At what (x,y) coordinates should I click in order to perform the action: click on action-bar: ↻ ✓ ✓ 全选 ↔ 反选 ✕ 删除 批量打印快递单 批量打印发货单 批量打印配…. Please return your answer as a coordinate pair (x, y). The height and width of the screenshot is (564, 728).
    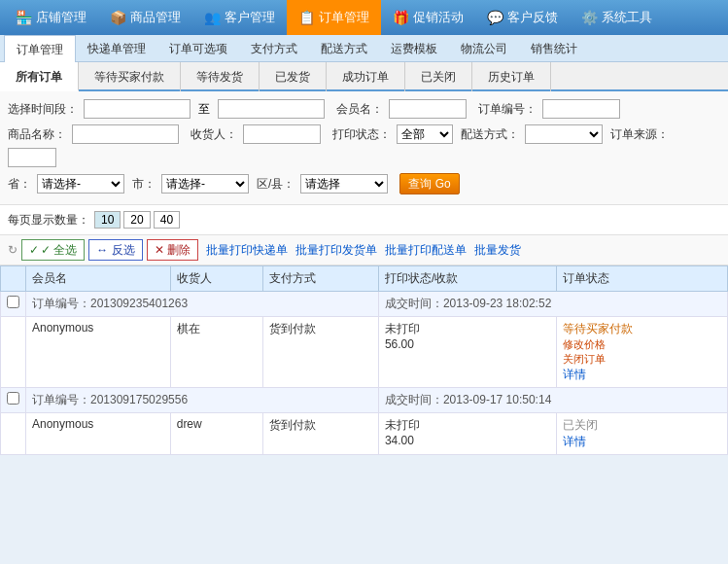
    Looking at the image, I should click on (364, 251).